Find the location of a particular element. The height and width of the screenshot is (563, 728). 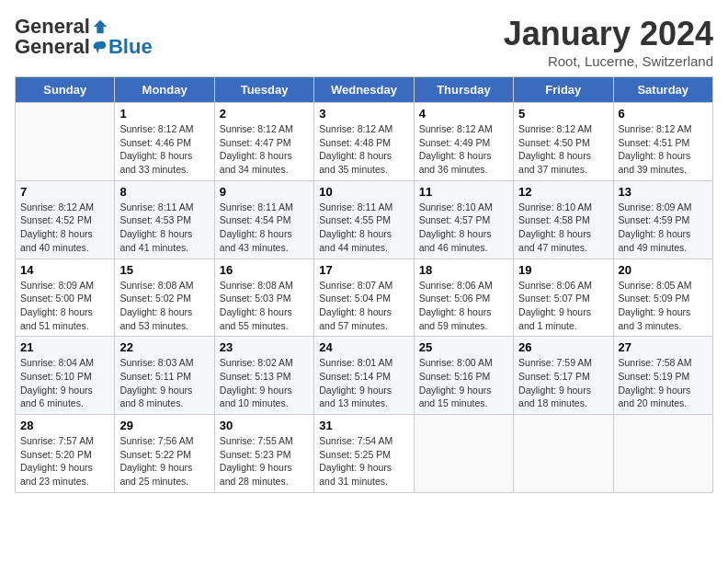

day-info: Sunrise: 8:11 AMSunset: 4:54 PMDaylight:… is located at coordinates (265, 228).